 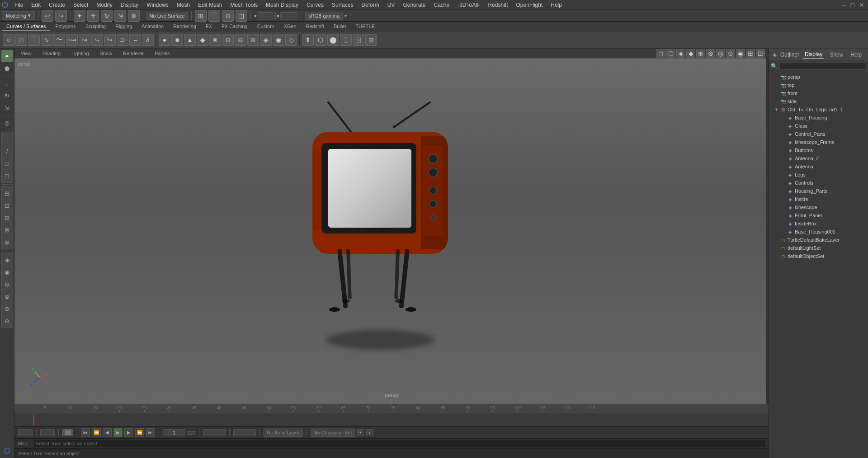 I want to click on outliner-item-front-panel: ◈ Front_Panel, so click(x=818, y=215).